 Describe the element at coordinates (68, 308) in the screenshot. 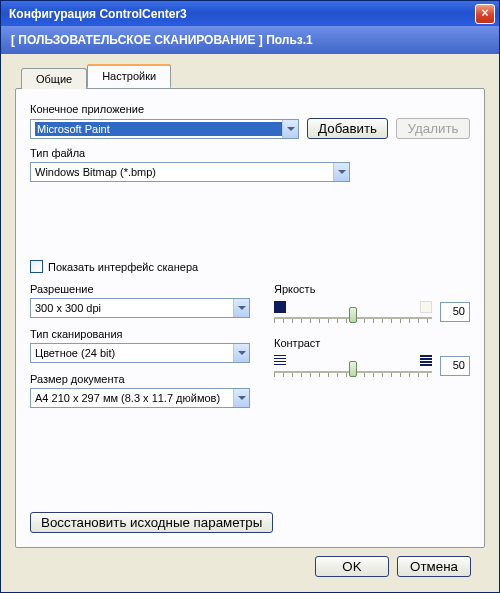

I see `resolution-value: 300 x 300 dpi` at that location.